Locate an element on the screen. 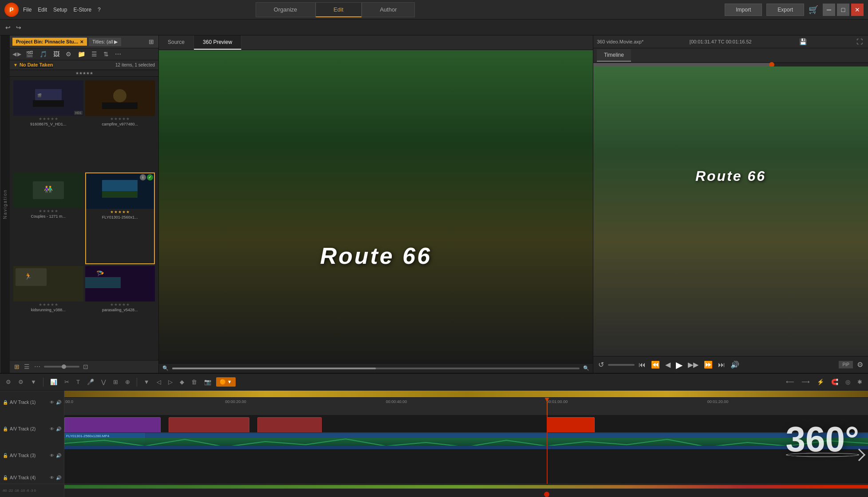  trim-button: ✂ is located at coordinates (67, 382).